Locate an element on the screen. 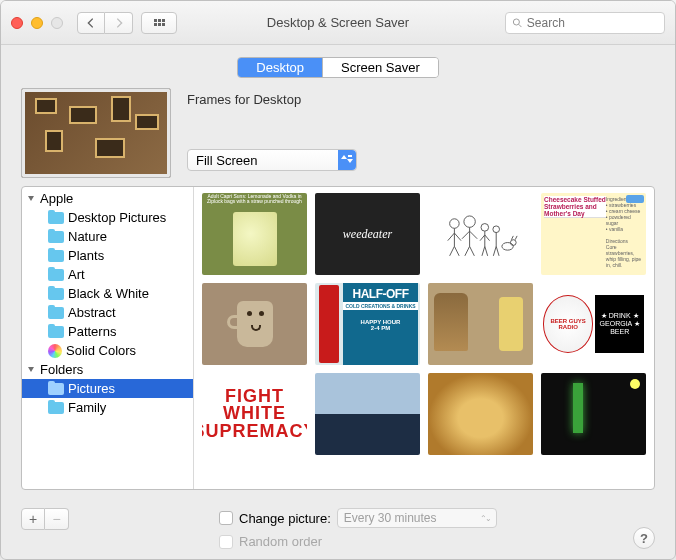  nav-back-forward is located at coordinates (105, 23).